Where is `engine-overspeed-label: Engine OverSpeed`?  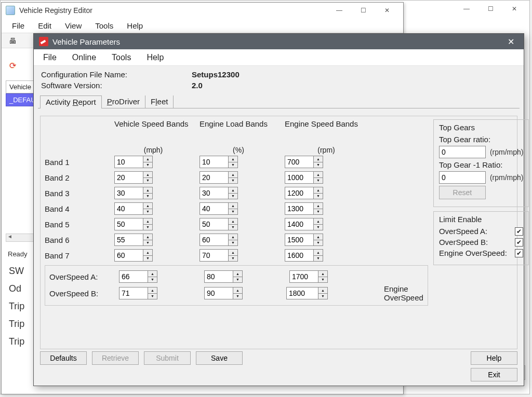 engine-overspeed-label: Engine OverSpeed is located at coordinates (404, 293).